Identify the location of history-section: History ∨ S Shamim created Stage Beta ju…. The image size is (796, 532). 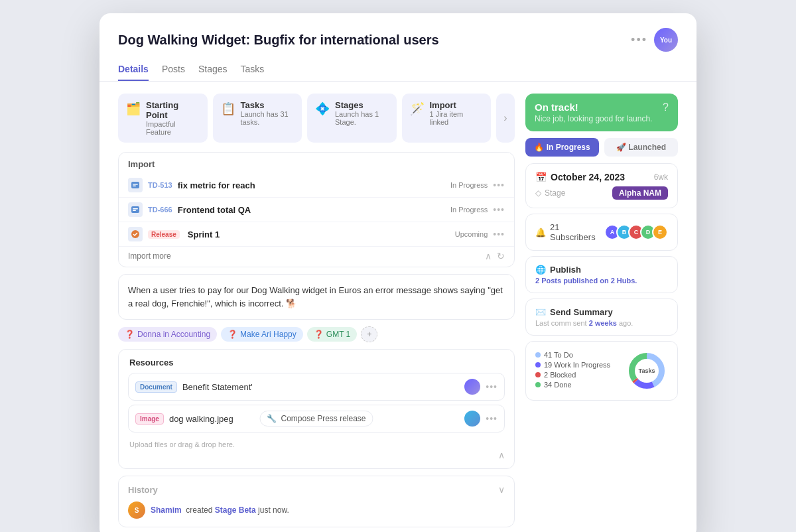
(316, 501).